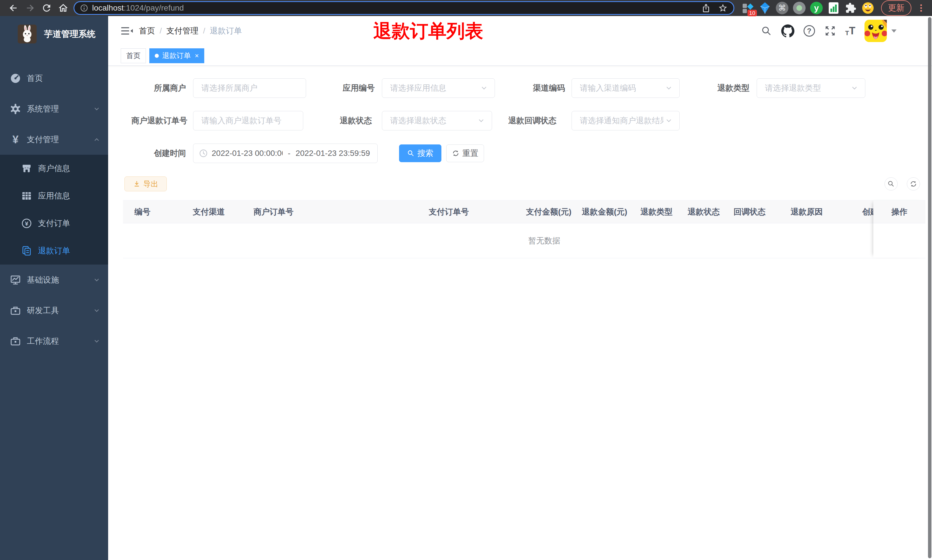 This screenshot has width=932, height=560. What do you see at coordinates (809, 31) in the screenshot?
I see `help-icon: ?` at bounding box center [809, 31].